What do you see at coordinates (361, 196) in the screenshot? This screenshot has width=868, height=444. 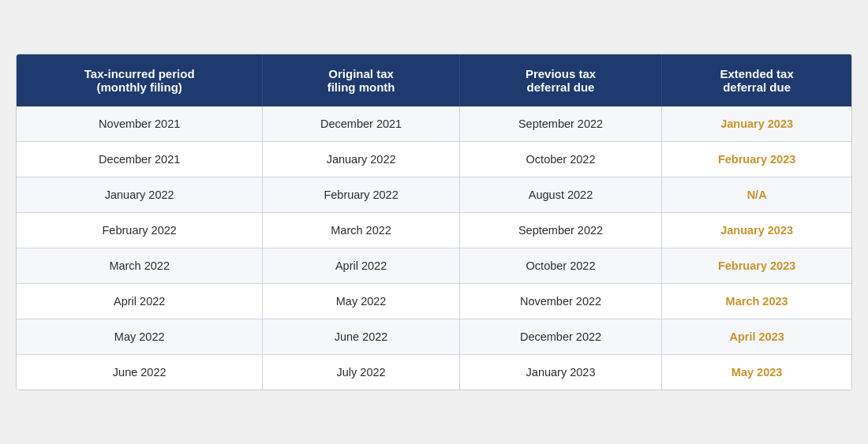 I see `cell-filing: February 2022` at bounding box center [361, 196].